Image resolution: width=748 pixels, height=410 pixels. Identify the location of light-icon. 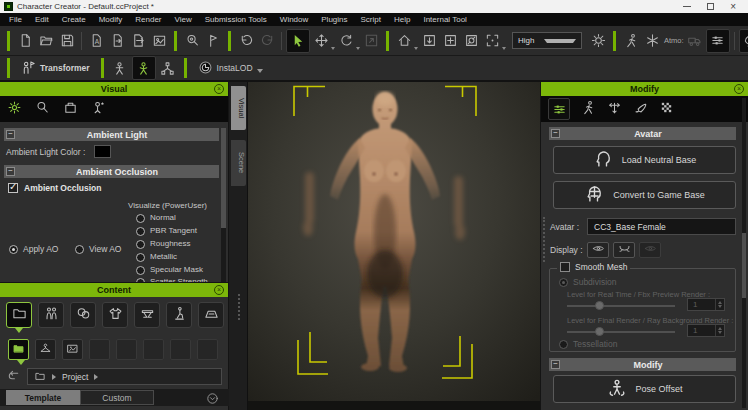
(42, 110).